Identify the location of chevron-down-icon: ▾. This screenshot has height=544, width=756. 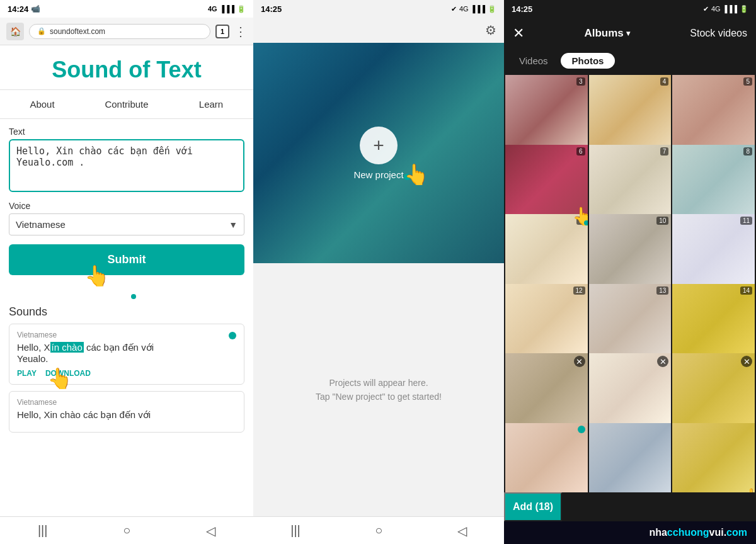
(628, 33).